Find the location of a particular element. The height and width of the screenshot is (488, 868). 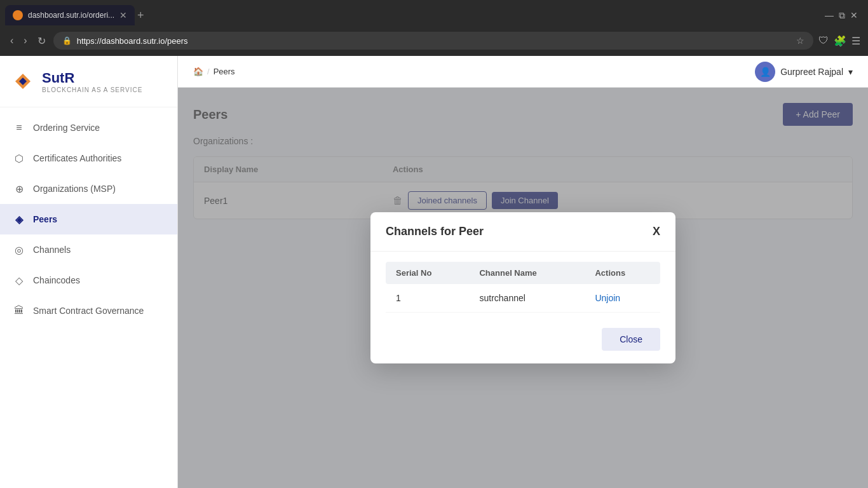

forward-button: › is located at coordinates (25, 41).